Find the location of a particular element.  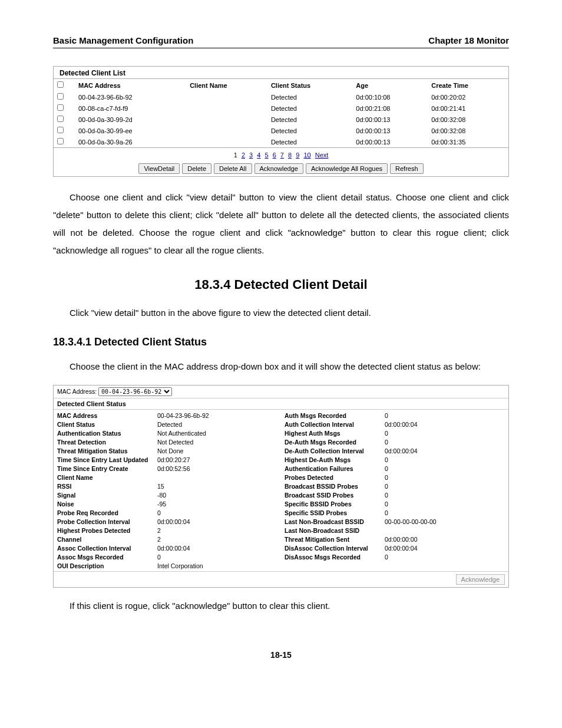

panel-title: Detected Client List is located at coordinates (281, 72).